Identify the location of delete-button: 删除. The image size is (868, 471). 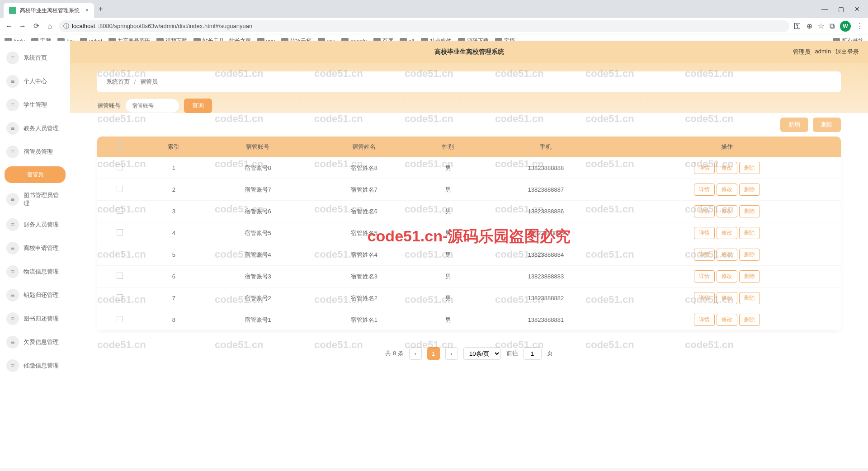
(827, 125).